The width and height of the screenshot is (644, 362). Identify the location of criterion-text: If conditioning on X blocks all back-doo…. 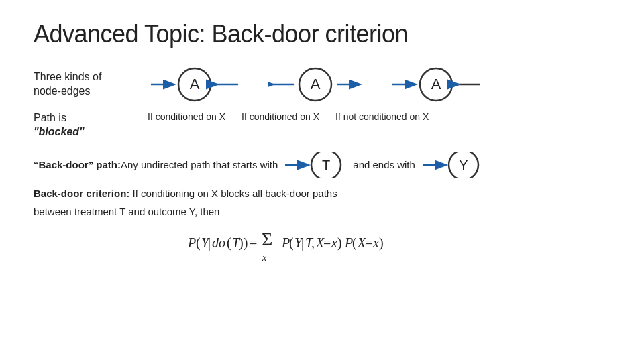
(235, 193).